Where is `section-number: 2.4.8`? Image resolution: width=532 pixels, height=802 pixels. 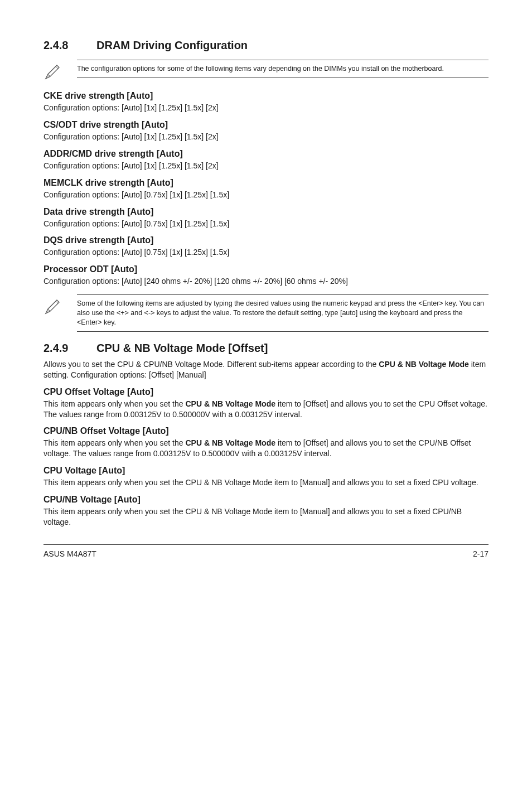
section-number: 2.4.8 is located at coordinates (70, 46).